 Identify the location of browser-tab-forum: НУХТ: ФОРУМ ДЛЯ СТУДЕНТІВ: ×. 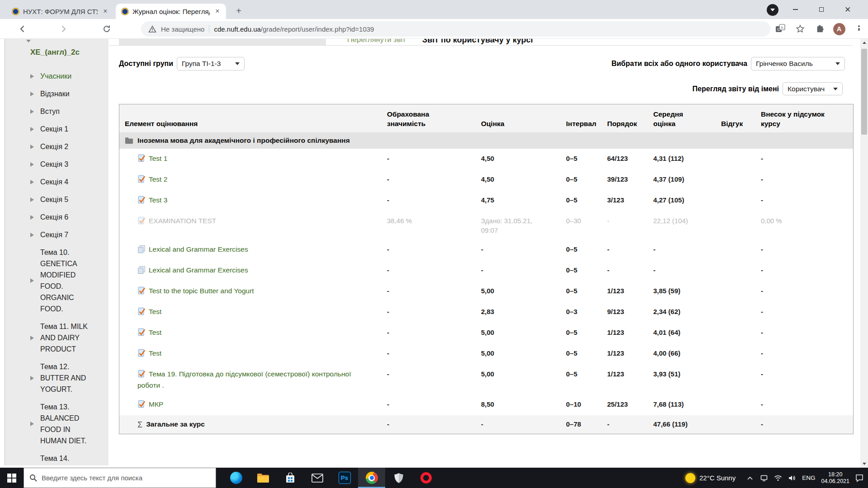
(60, 11).